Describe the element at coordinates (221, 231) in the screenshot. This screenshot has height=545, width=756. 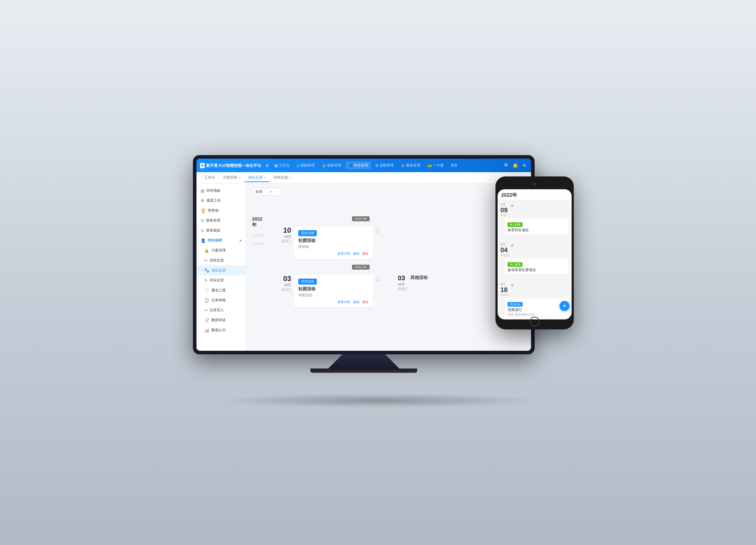
I see `sidebar-item-honor-award: ⊙ 荣誉颁发` at that location.